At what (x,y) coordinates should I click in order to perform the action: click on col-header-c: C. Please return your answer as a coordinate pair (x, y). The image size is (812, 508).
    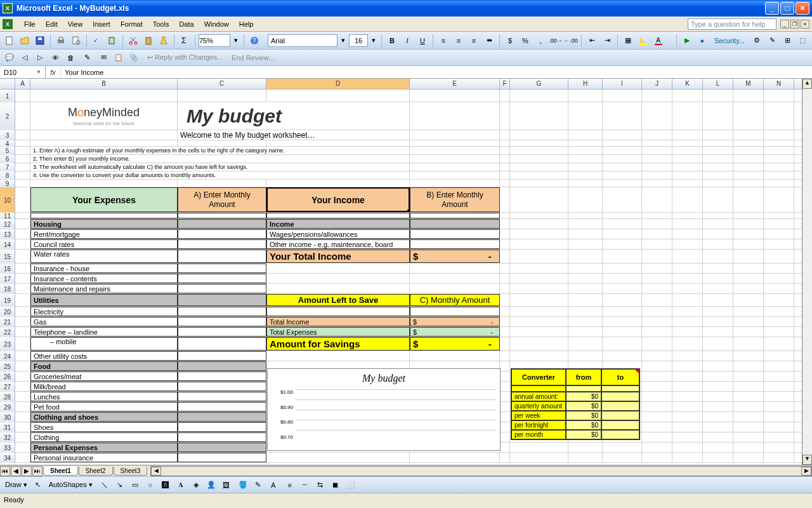
    Looking at the image, I should click on (222, 84).